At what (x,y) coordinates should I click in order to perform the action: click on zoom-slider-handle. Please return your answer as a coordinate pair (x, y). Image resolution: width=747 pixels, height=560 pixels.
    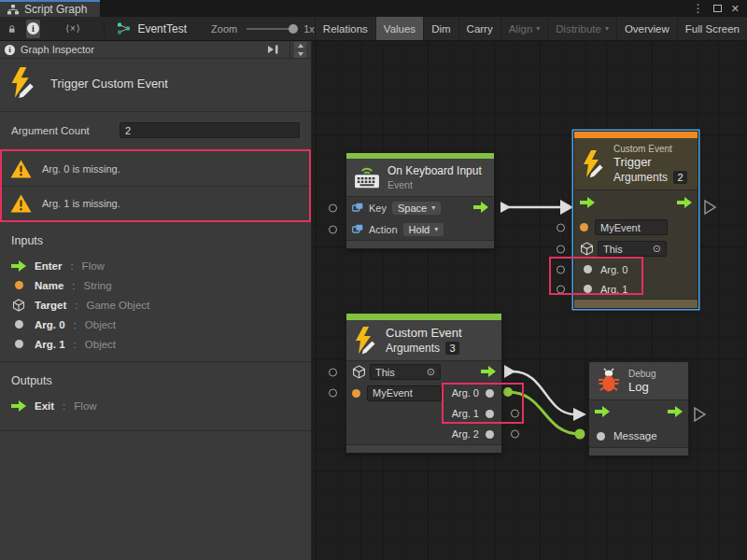
    Looking at the image, I should click on (293, 29).